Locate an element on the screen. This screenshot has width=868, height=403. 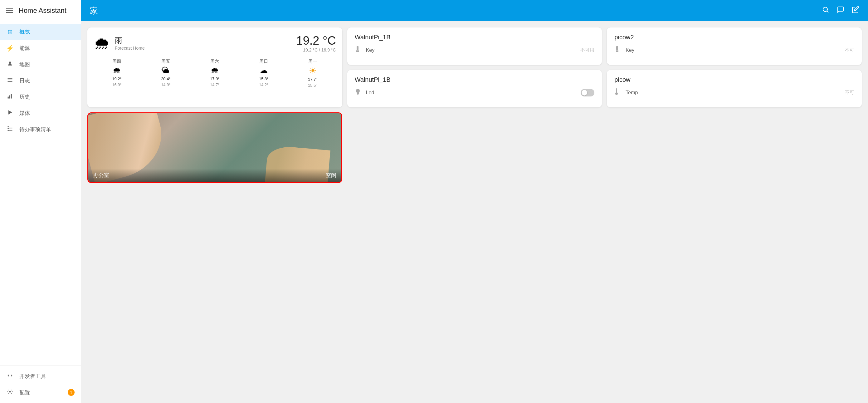
device-card-title: picow2 is located at coordinates (734, 37).